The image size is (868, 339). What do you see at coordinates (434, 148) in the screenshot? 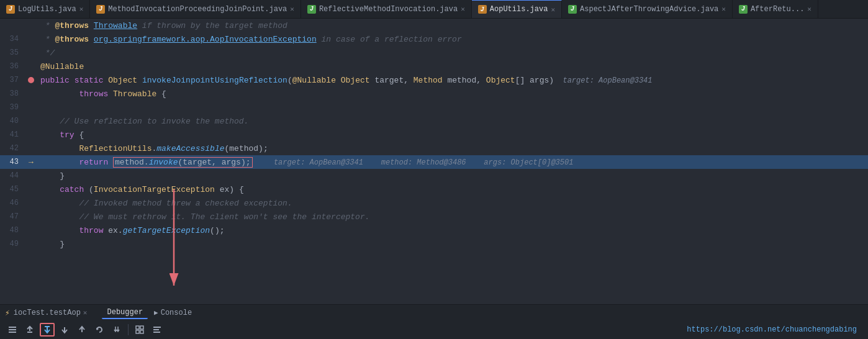
I see `code-line-42: 42 ReflectionUtils.makeAccessible(method…` at bounding box center [434, 148].